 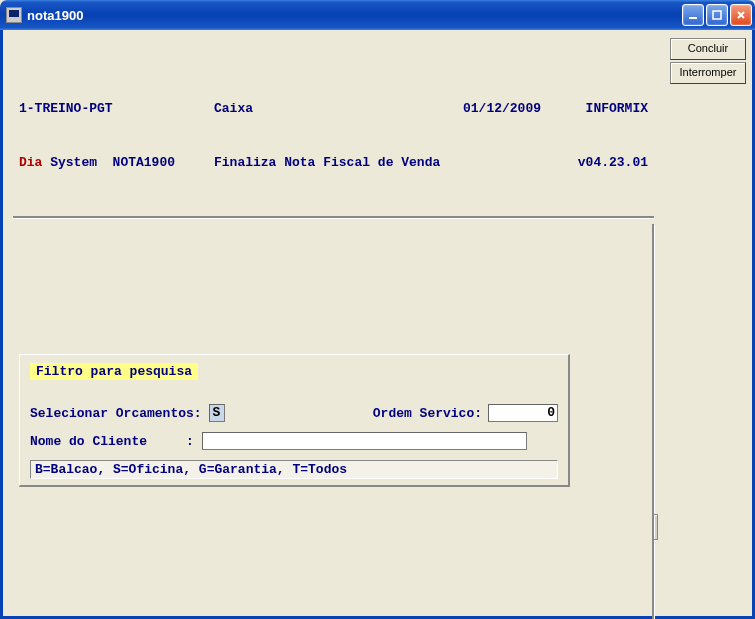 I want to click on filter-title: Filtro para pesquisa, so click(x=114, y=372).